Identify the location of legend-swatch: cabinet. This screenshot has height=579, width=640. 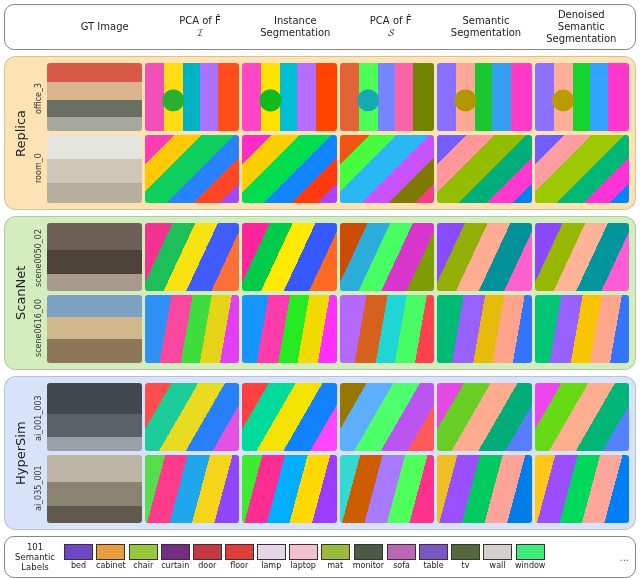
(111, 557).